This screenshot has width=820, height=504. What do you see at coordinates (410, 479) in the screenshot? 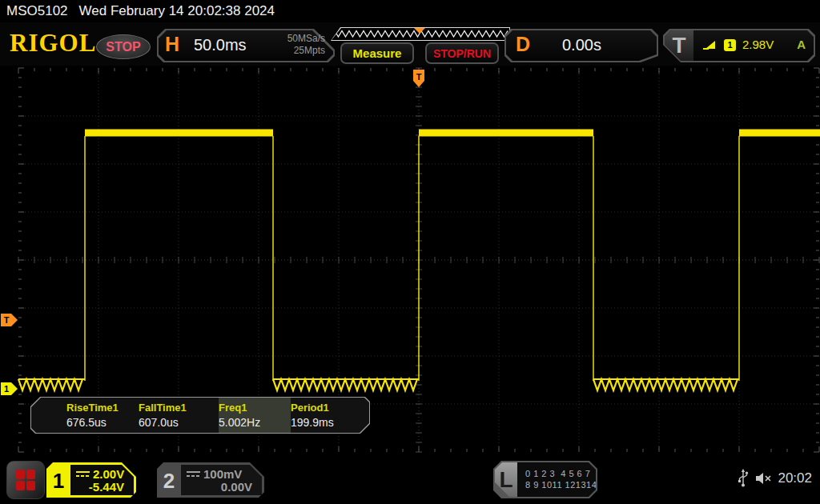
I see `bottom-bar: 1 2.00V -5.44V 2 100mV 0.00V L 0 1 2 3 4…` at bounding box center [410, 479].